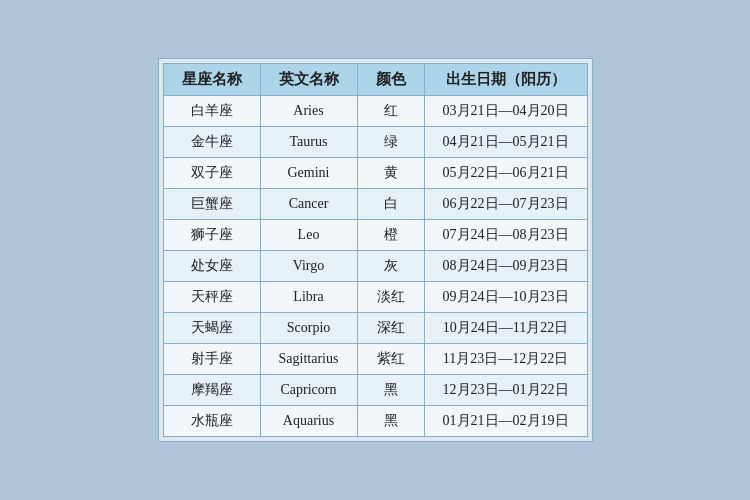  I want to click on header-color: 颜色, so click(390, 80).